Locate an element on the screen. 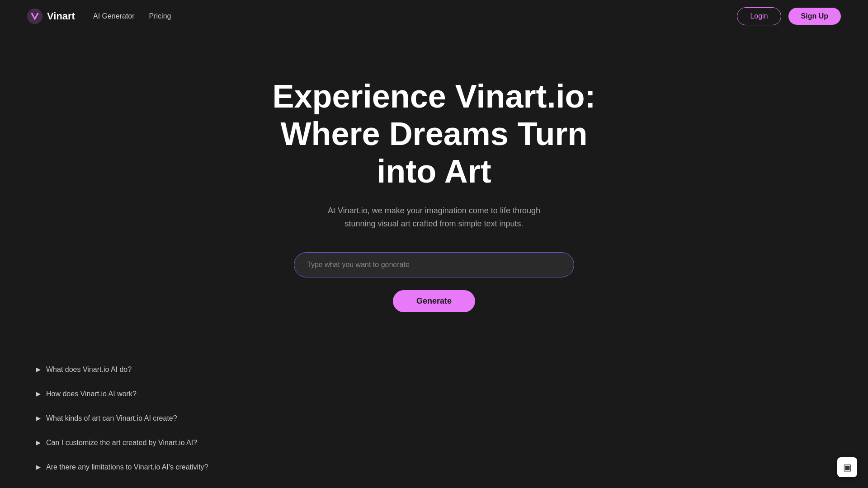 This screenshot has width=868, height=488. faq-arrow-4: ▶ is located at coordinates (38, 443).